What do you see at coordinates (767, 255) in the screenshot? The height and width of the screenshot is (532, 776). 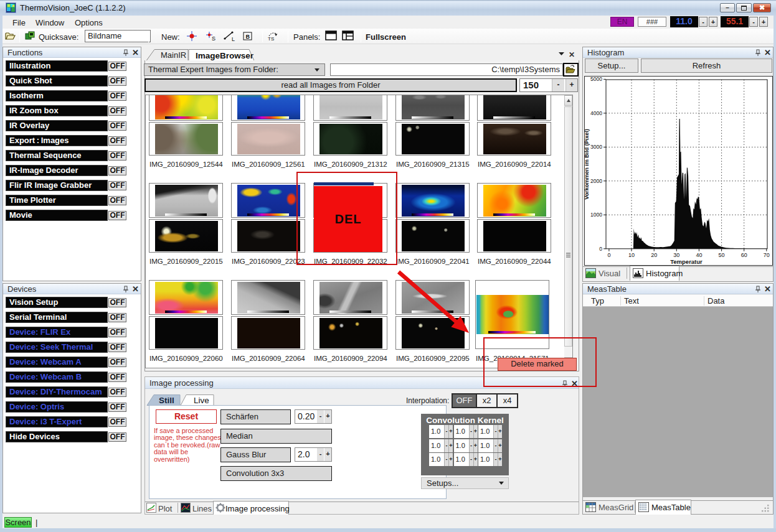 I see `svg-text: 70` at bounding box center [767, 255].